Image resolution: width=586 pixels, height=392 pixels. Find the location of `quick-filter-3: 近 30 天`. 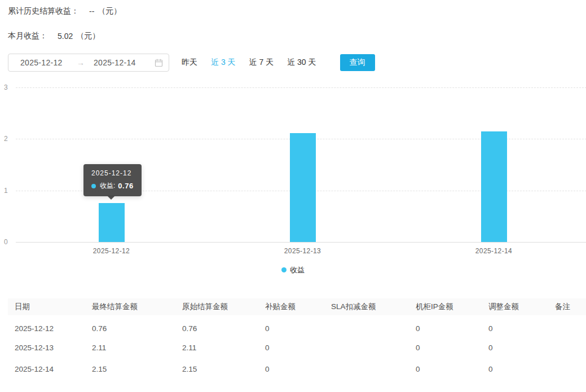

quick-filter-3: 近 30 天 is located at coordinates (301, 63).